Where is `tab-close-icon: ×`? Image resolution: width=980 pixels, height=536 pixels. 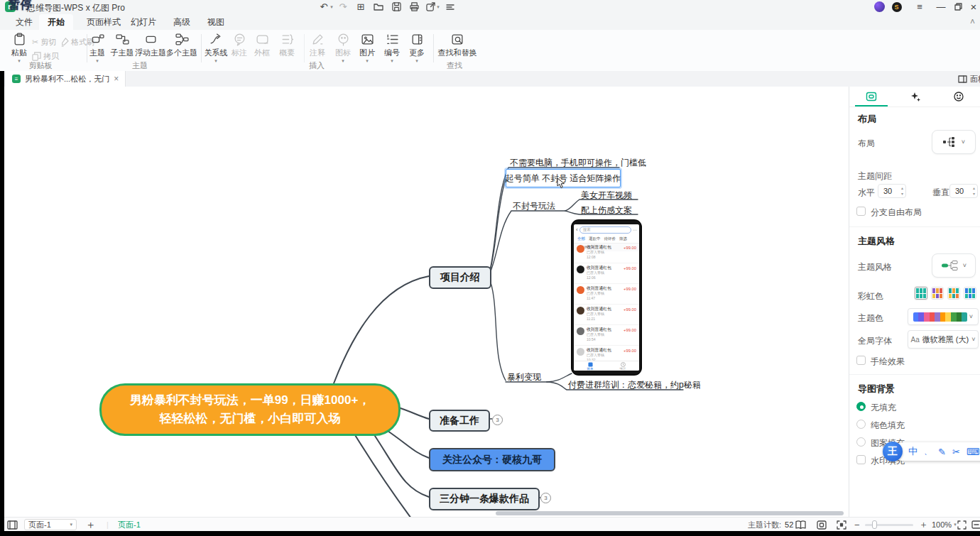
tab-close-icon: × is located at coordinates (116, 79).